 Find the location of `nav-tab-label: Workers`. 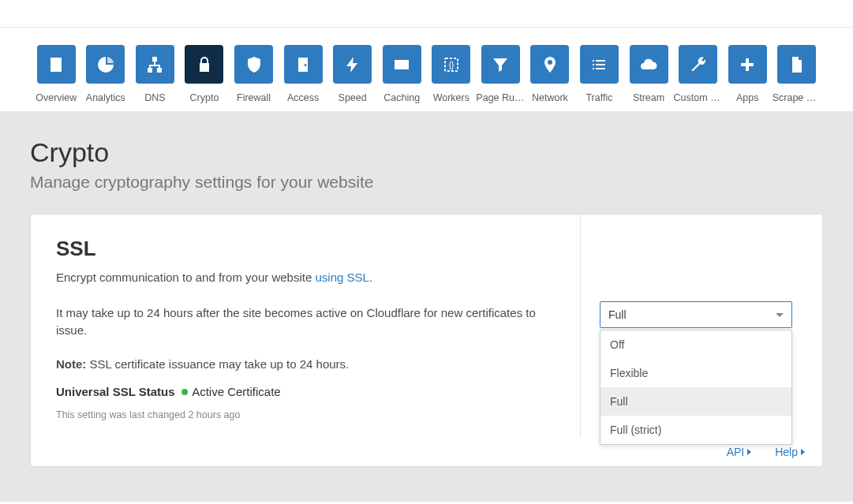

nav-tab-label: Workers is located at coordinates (451, 98).